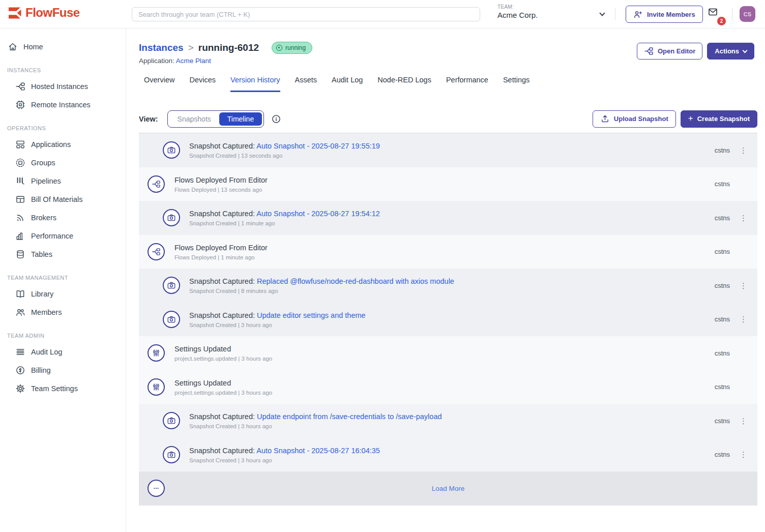 The width and height of the screenshot is (765, 532). Describe the element at coordinates (44, 13) in the screenshot. I see `flowfuse-logo: FlowFuse` at that location.